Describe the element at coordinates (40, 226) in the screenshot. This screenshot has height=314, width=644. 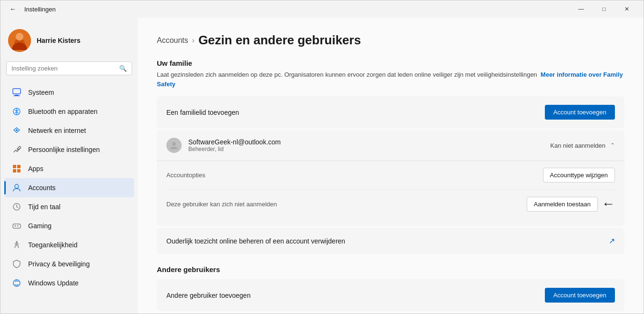
I see `sidebar-item-label: Gaming` at that location.